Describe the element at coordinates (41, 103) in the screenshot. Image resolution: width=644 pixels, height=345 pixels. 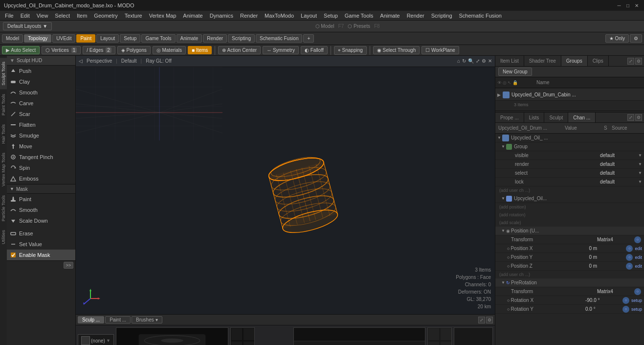
I see `tool-carve: Carve` at that location.